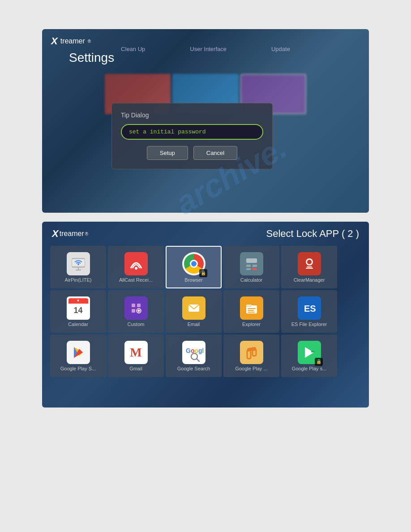 This screenshot has height=532, width=411. Describe the element at coordinates (136, 369) in the screenshot. I see `gmail-label: Gmail` at that location.